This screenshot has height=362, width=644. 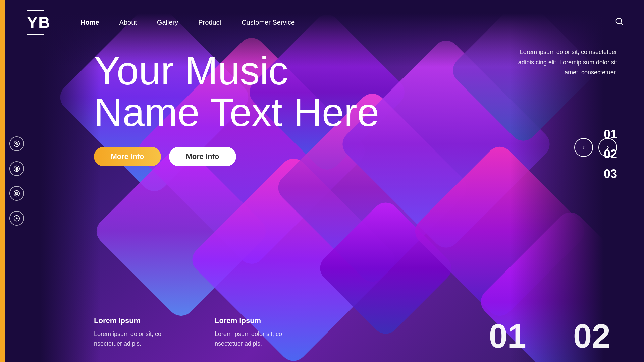 What do you see at coordinates (562, 154) in the screenshot?
I see `number-02: 02` at bounding box center [562, 154].